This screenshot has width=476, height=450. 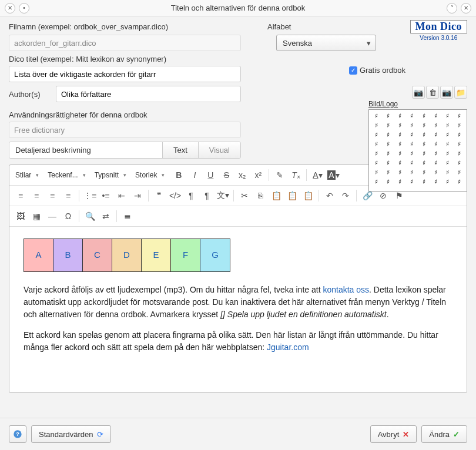 What do you see at coordinates (210, 175) in the screenshot?
I see `underline-icon: U` at bounding box center [210, 175].